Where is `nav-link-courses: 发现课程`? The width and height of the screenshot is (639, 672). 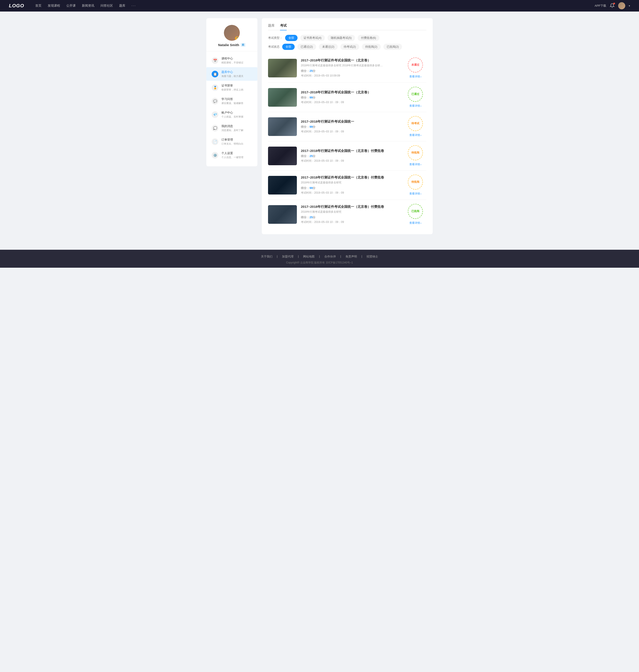
nav-link-courses: 发现课程 is located at coordinates (54, 6).